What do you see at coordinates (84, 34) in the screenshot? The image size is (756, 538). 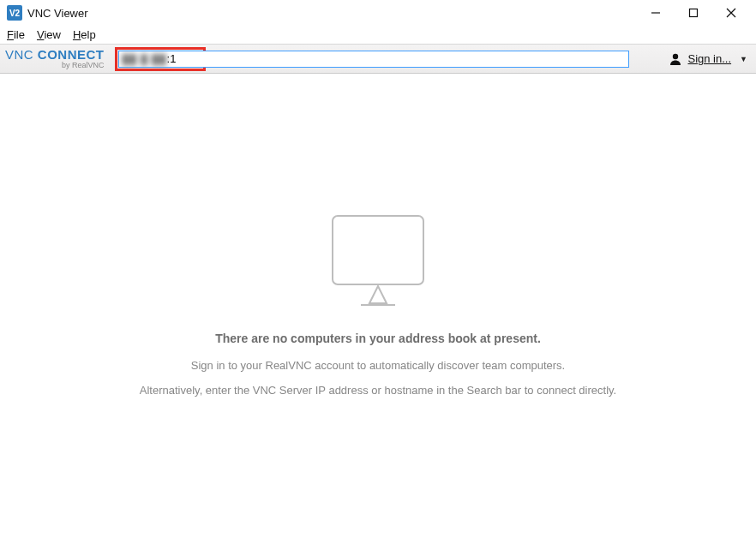 I see `menu-help: Help` at bounding box center [84, 34].